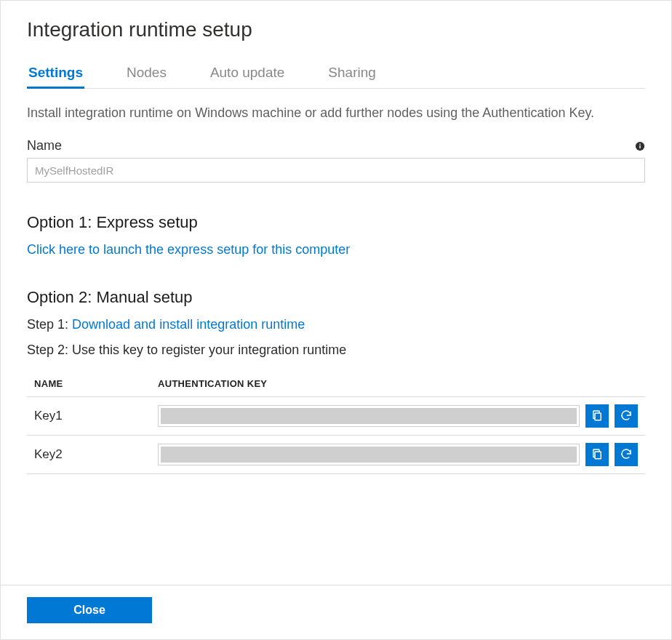 The width and height of the screenshot is (672, 640). What do you see at coordinates (640, 146) in the screenshot?
I see `info-icon` at bounding box center [640, 146].